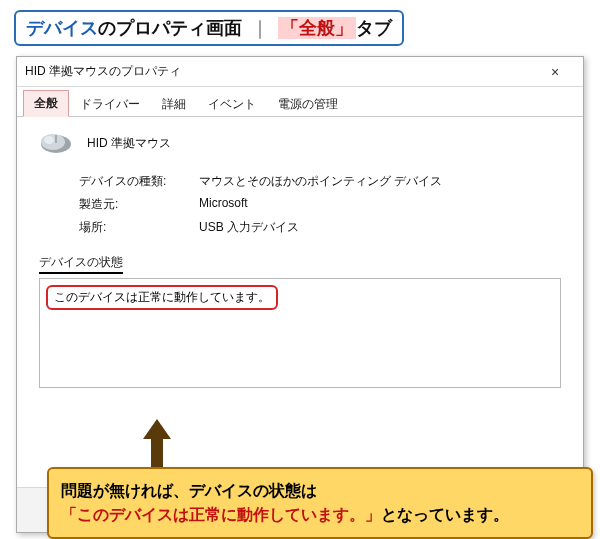 The width and height of the screenshot is (600, 539). Describe the element at coordinates (317, 28) in the screenshot. I see `caption-tab-highlight: 「全般」` at that location.